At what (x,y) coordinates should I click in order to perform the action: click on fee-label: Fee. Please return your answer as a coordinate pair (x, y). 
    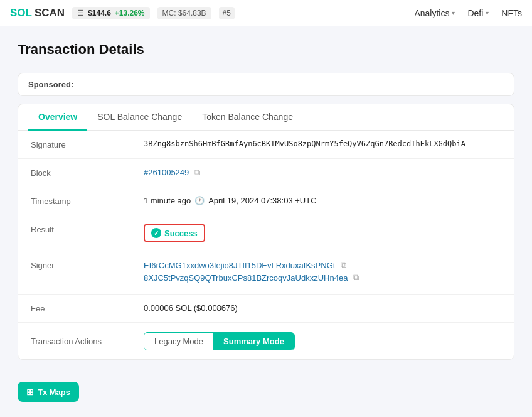
    Looking at the image, I should click on (81, 308).